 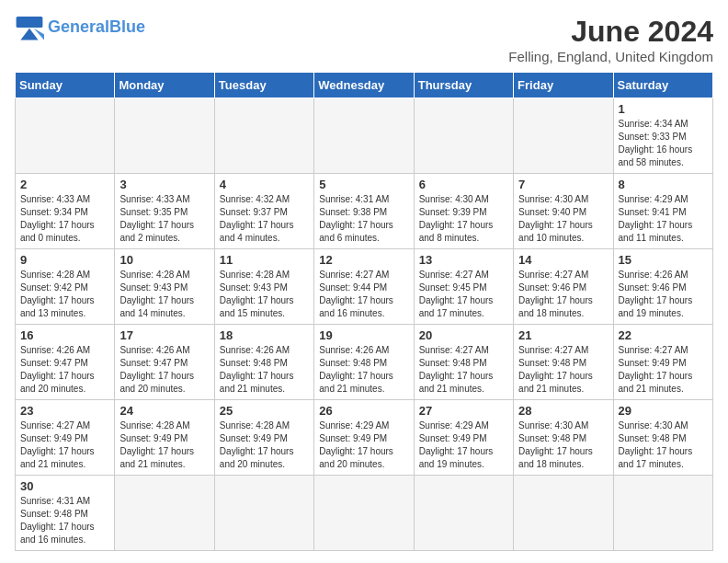 I want to click on day-number: 4, so click(x=265, y=184).